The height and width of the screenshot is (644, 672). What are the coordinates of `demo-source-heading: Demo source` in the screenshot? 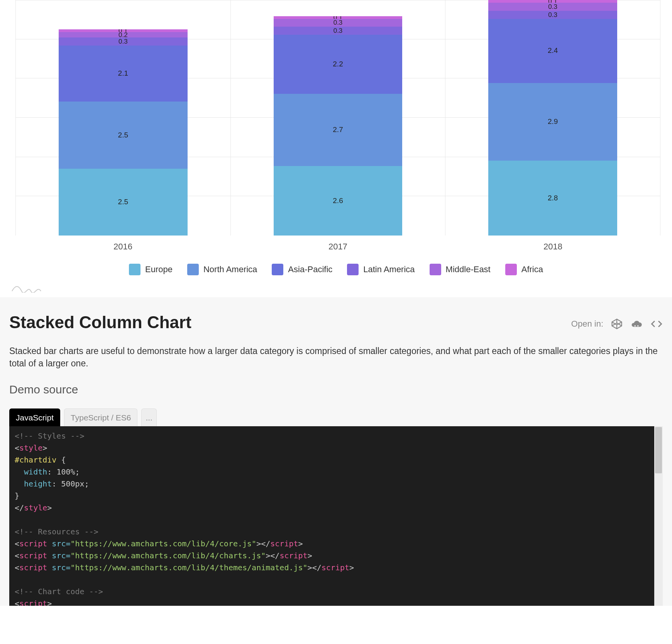 It's located at (336, 390).